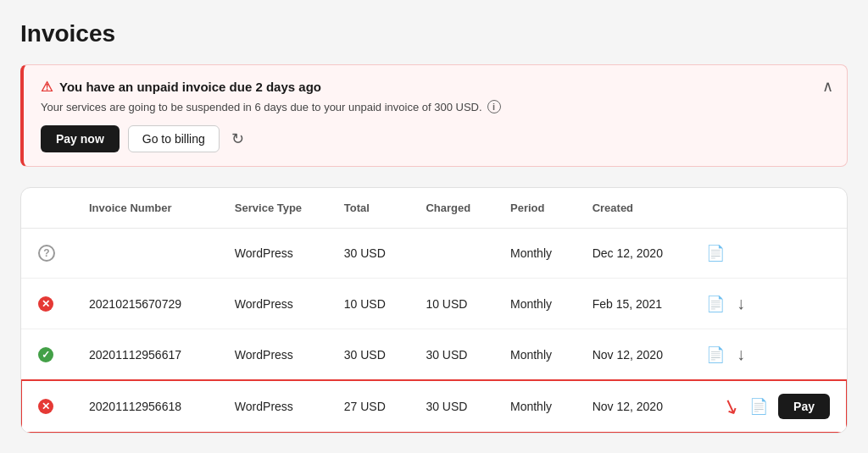  Describe the element at coordinates (145, 406) in the screenshot. I see `invoice-number-cell: 20201112956618` at that location.